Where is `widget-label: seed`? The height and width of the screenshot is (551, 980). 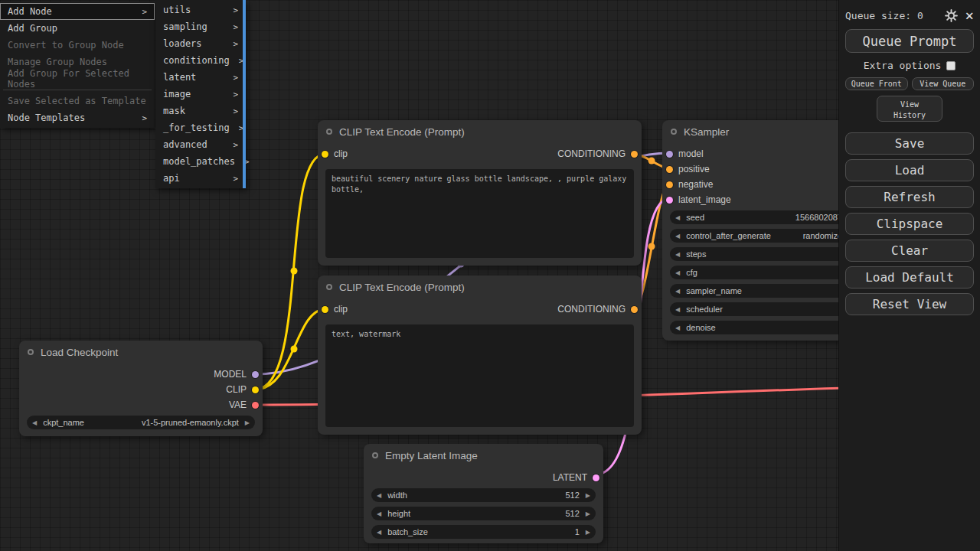
widget-label: seed is located at coordinates (695, 217).